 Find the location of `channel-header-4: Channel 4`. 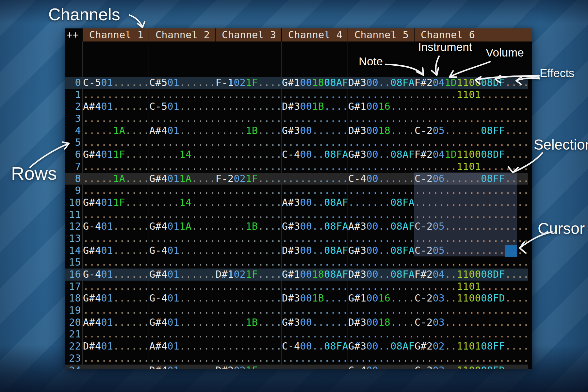

channel-header-4: Channel 4 is located at coordinates (314, 35).